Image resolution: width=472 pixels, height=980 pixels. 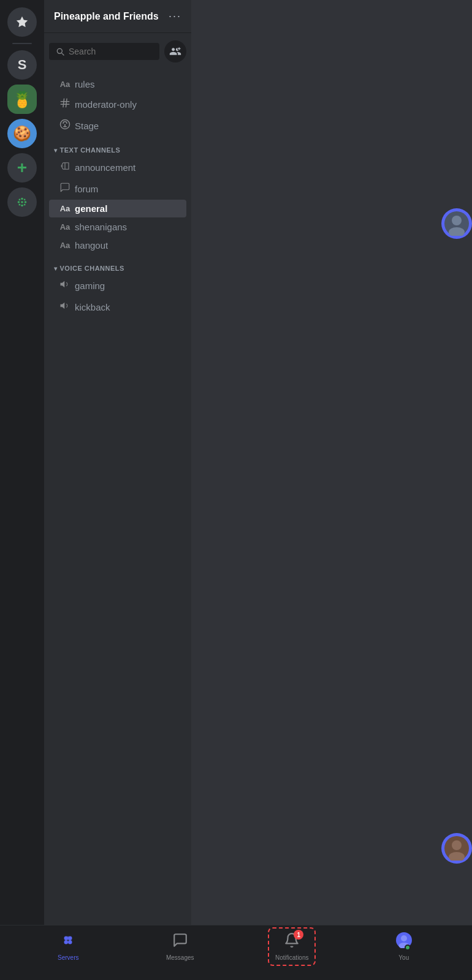 What do you see at coordinates (56, 151) in the screenshot?
I see `chevron-down-icon: ▾` at bounding box center [56, 151].